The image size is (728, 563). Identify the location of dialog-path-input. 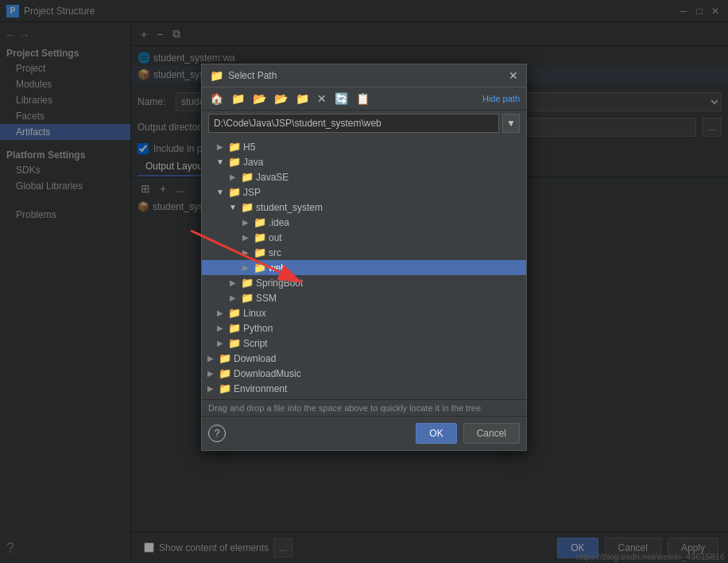
(354, 123).